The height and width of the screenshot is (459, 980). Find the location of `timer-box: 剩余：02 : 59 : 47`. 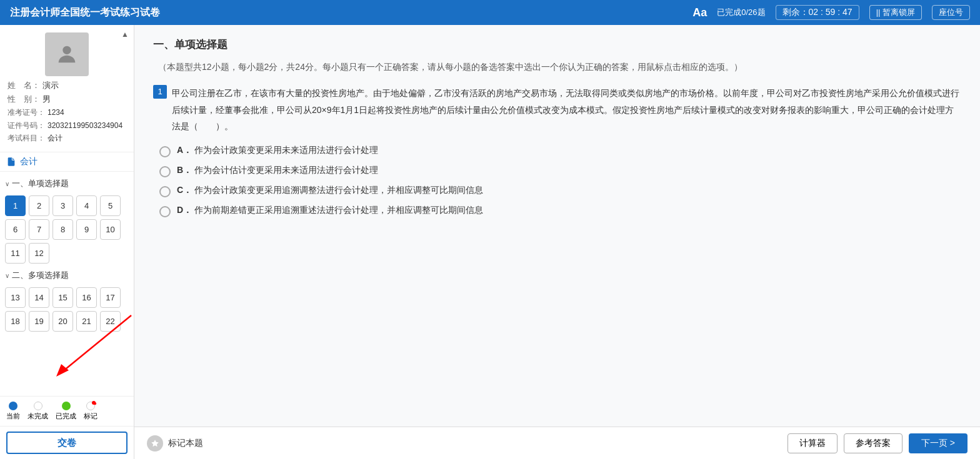

timer-box: 剩余：02 : 59 : 47 is located at coordinates (818, 12).